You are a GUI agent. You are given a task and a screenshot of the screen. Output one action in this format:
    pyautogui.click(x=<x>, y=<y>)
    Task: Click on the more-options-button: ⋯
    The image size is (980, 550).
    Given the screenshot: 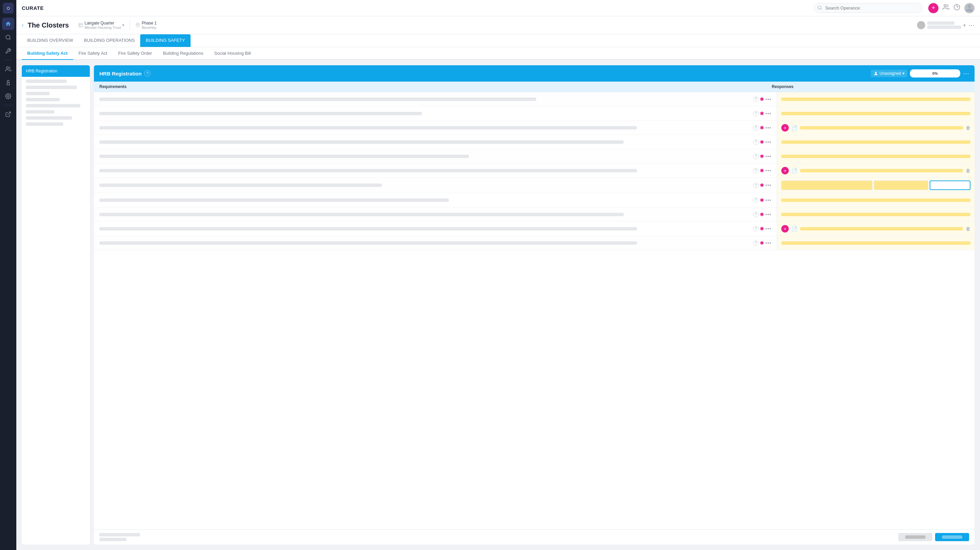 What is the action you would take?
    pyautogui.click(x=972, y=25)
    